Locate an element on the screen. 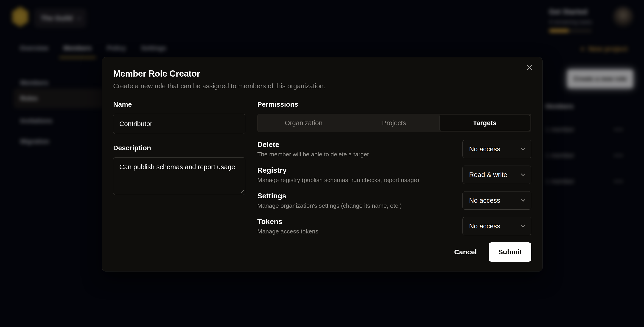  submit-button: Submit is located at coordinates (510, 252).